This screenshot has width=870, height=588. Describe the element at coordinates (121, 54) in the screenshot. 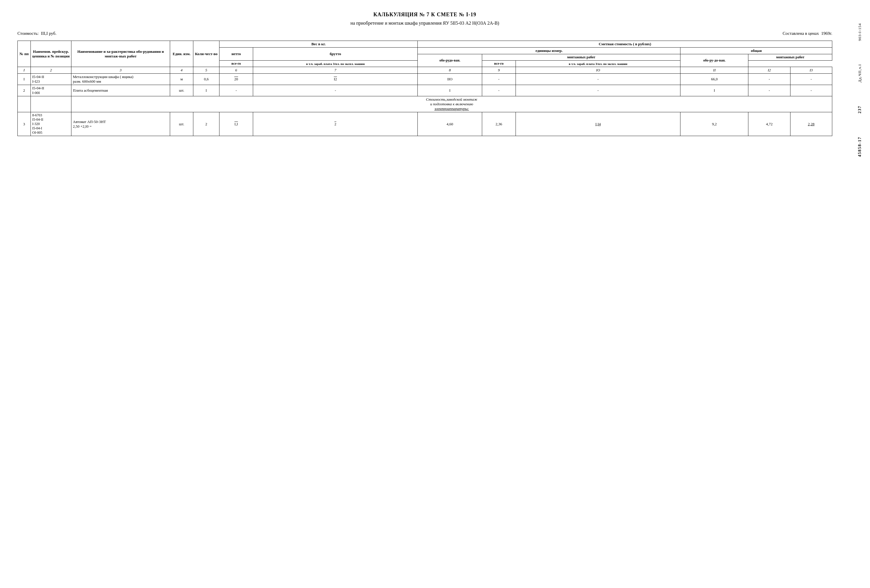

I see `header-col-desc: Наименование и ха-рактеристика обо-рудов…` at that location.